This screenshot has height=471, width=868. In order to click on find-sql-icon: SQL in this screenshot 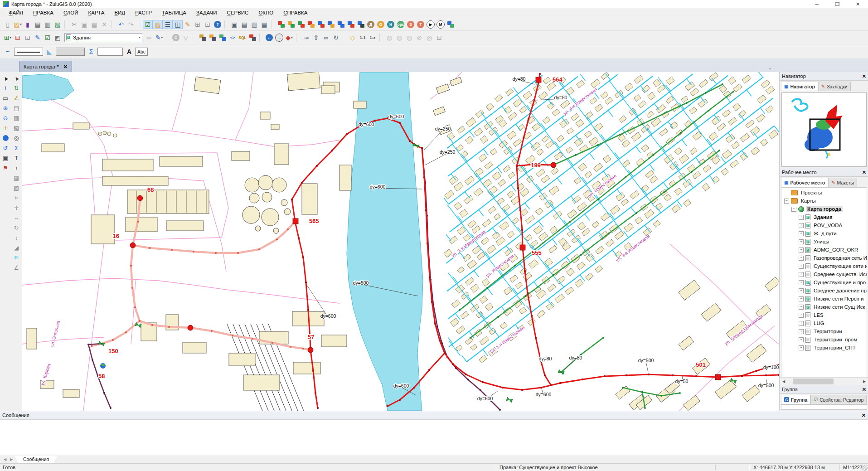, I will do `click(242, 38)`.